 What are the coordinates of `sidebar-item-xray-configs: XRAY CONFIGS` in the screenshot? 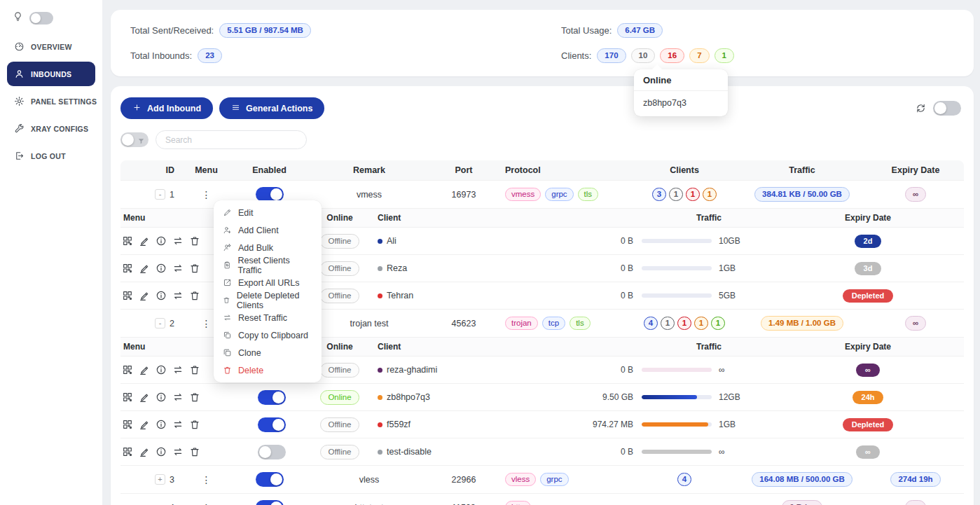 It's located at (51, 129).